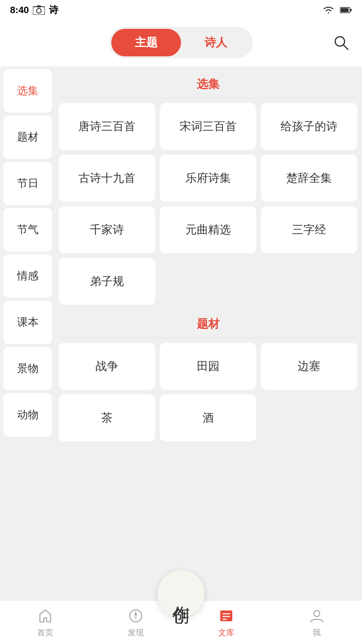  What do you see at coordinates (226, 616) in the screenshot?
I see `library-icon` at bounding box center [226, 616].